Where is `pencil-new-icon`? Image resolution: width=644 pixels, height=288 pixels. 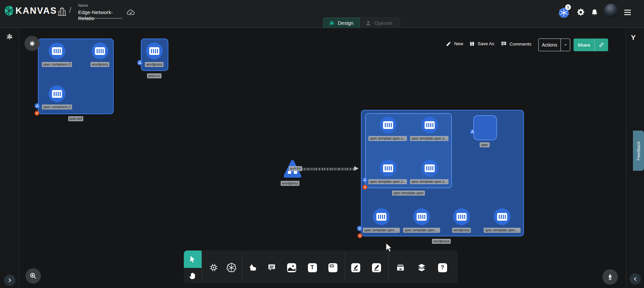 pencil-new-icon is located at coordinates (449, 44).